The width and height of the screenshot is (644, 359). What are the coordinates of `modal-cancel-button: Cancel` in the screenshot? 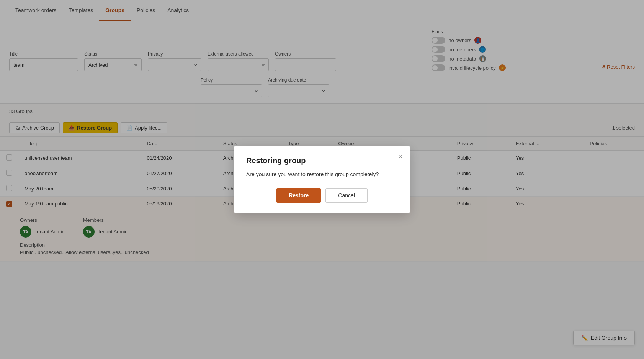 It's located at (347, 195).